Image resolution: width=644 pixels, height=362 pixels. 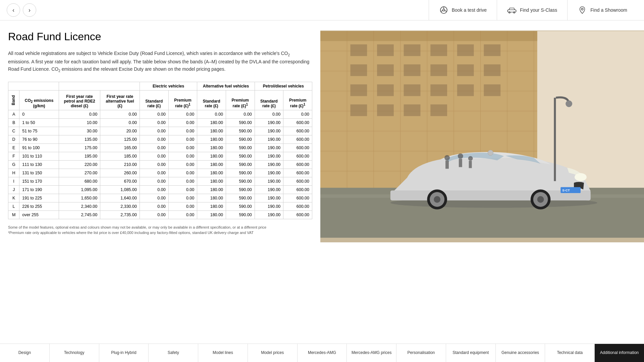 I want to click on petrol-first-cell: 270.00, so click(x=79, y=173).